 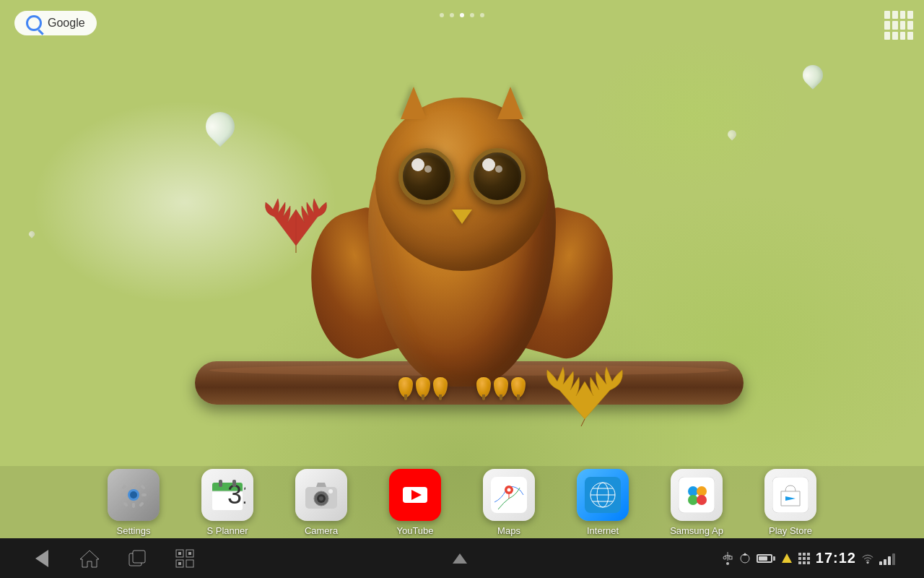 I want to click on yellow-leaf, so click(x=585, y=390).